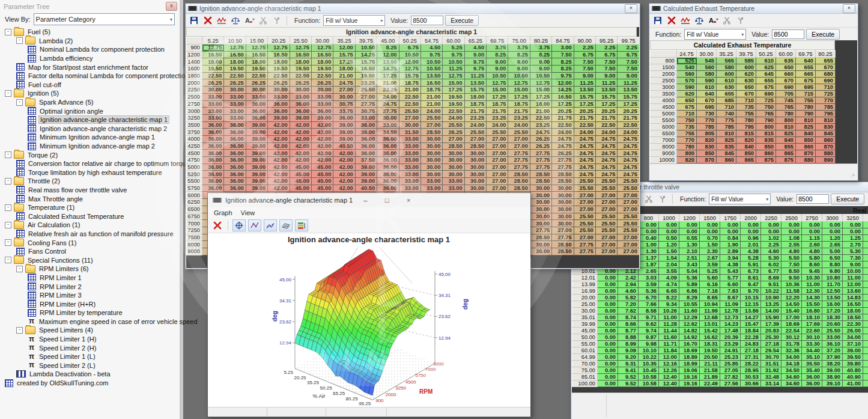 The height and width of the screenshot is (419, 868). Describe the element at coordinates (669, 238) in the screenshot. I see `cell: 0.50` at that location.